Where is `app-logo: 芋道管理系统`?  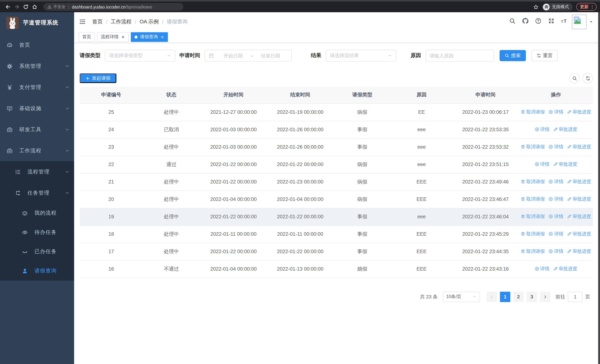
app-logo: 芋道管理系统 is located at coordinates (37, 22).